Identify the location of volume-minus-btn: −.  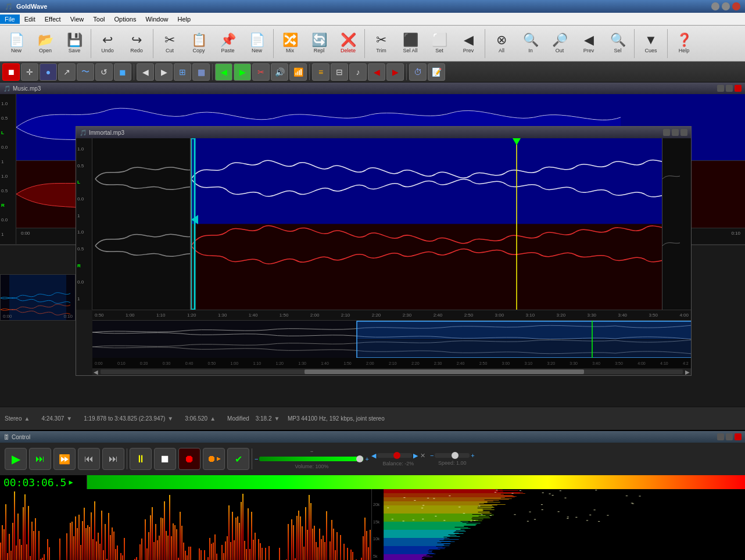
(256, 459).